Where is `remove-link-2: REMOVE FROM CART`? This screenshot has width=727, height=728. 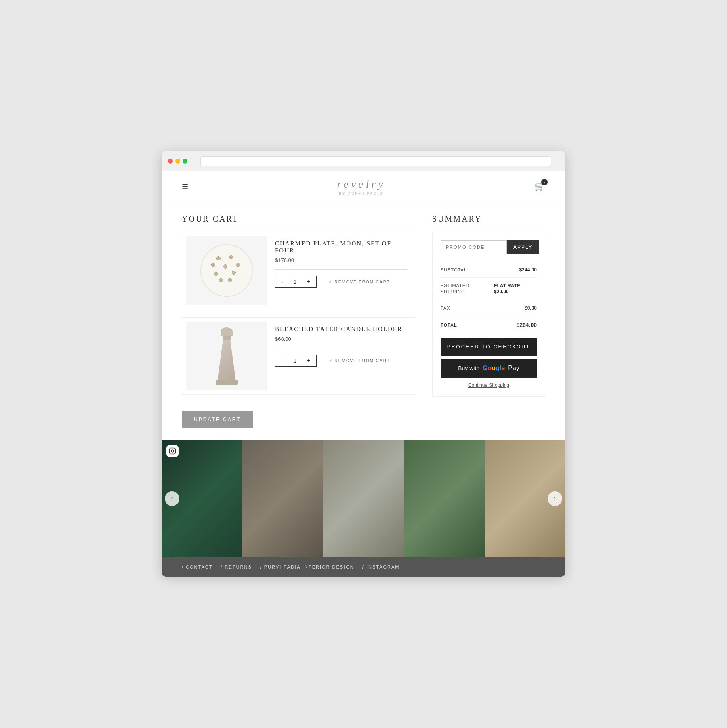 remove-link-2: REMOVE FROM CART is located at coordinates (359, 361).